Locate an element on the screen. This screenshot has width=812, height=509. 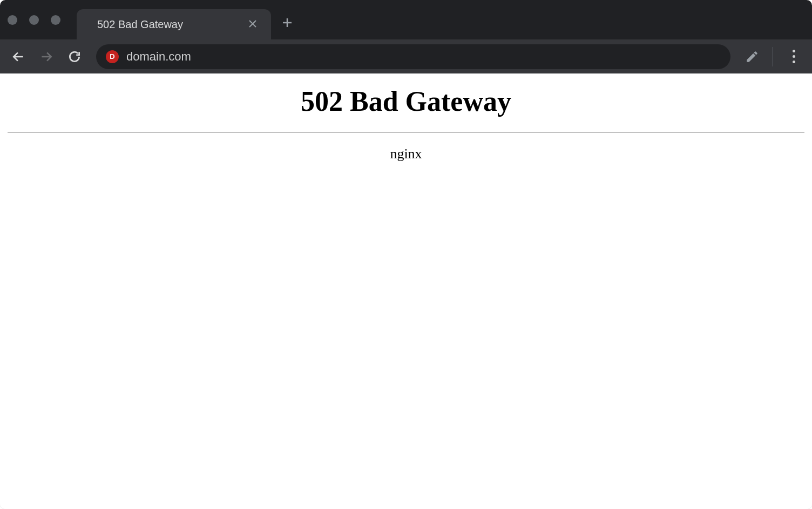
browser-toolbar: D domain.com is located at coordinates (406, 56).